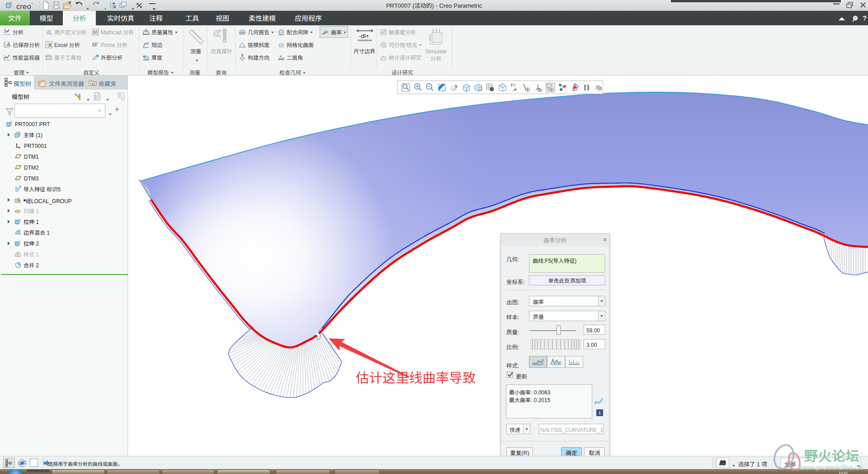  What do you see at coordinates (8, 31) in the screenshot?
I see `svg-text: x` at bounding box center [8, 31].